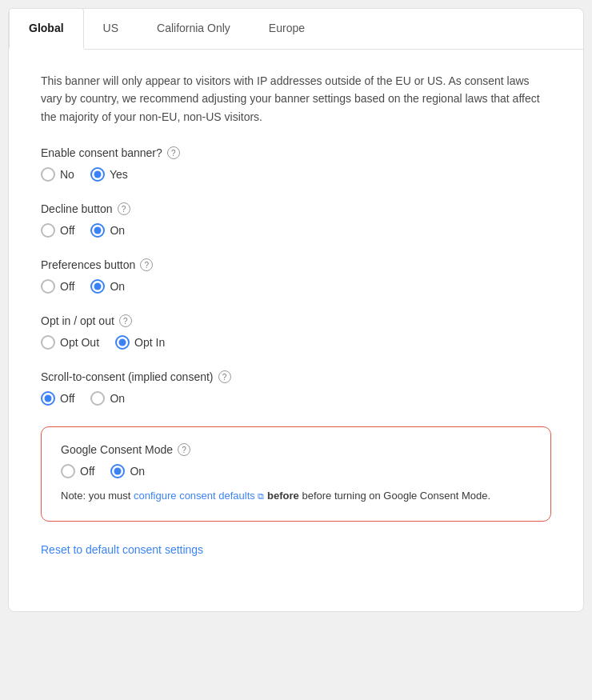  What do you see at coordinates (296, 286) in the screenshot?
I see `preferences-button-radio-group: Off On` at bounding box center [296, 286].